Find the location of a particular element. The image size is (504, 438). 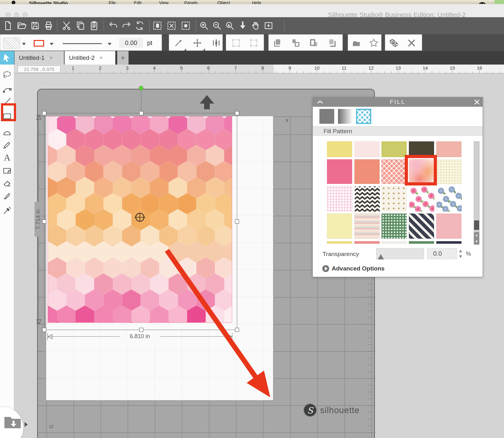

fit-to-window-icon is located at coordinates (268, 26).